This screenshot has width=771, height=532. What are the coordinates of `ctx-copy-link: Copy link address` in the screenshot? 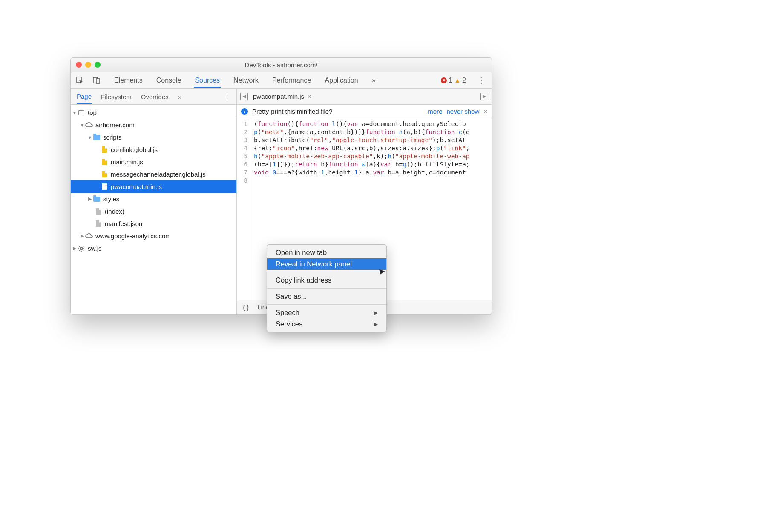 It's located at (327, 280).